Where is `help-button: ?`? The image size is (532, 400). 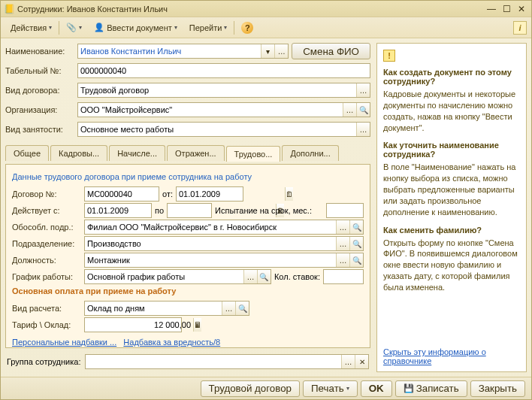 help-button: ? is located at coordinates (247, 28).